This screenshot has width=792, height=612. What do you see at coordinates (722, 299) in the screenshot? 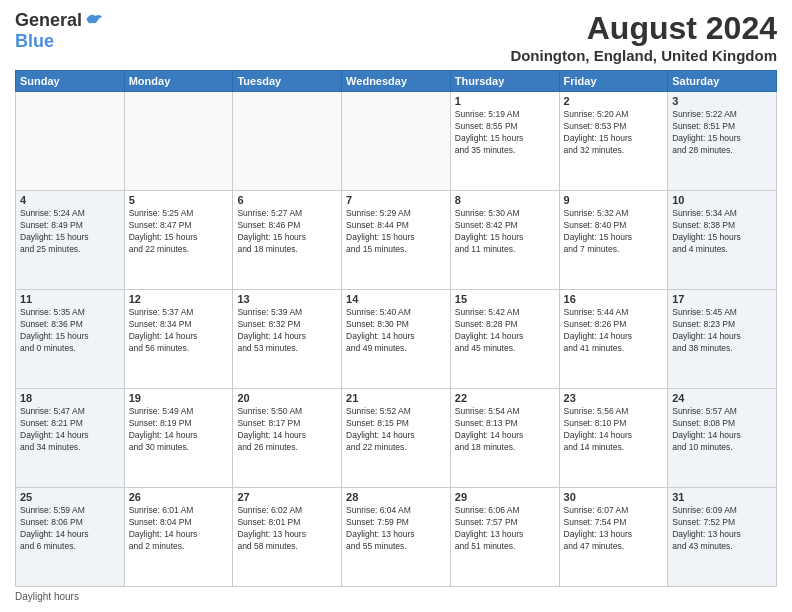
I see `day-number: 17` at bounding box center [722, 299].